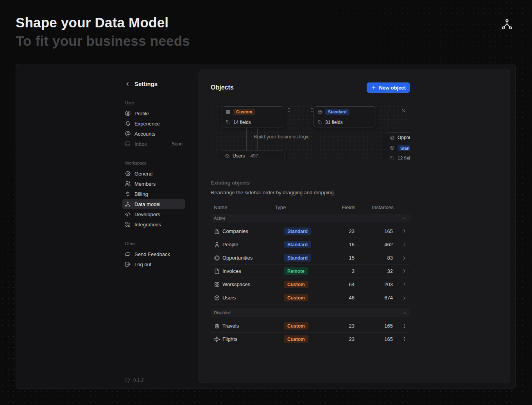  Describe the element at coordinates (128, 204) in the screenshot. I see `hierarchy-icon` at that location.